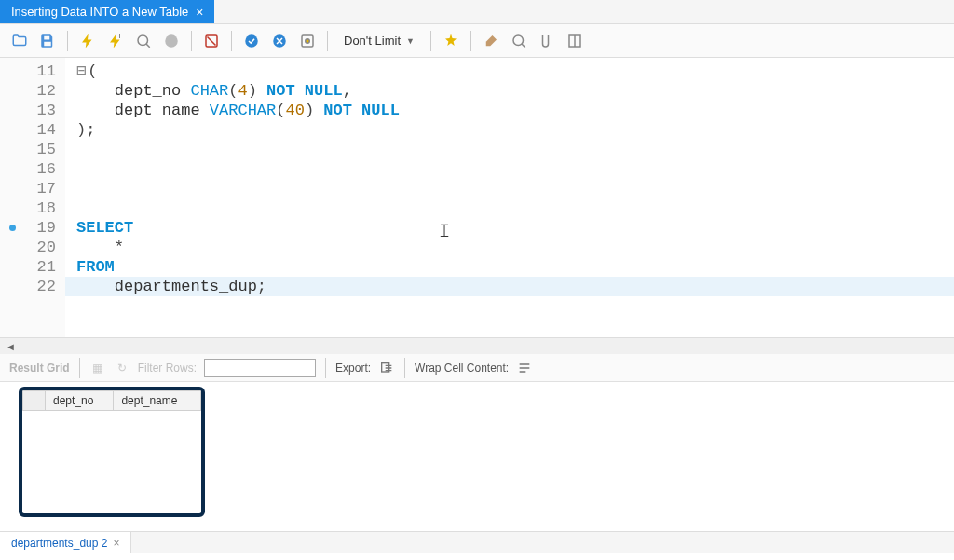  What do you see at coordinates (444, 231) in the screenshot?
I see `text-cursor-icon: 𝙸` at bounding box center [444, 231].